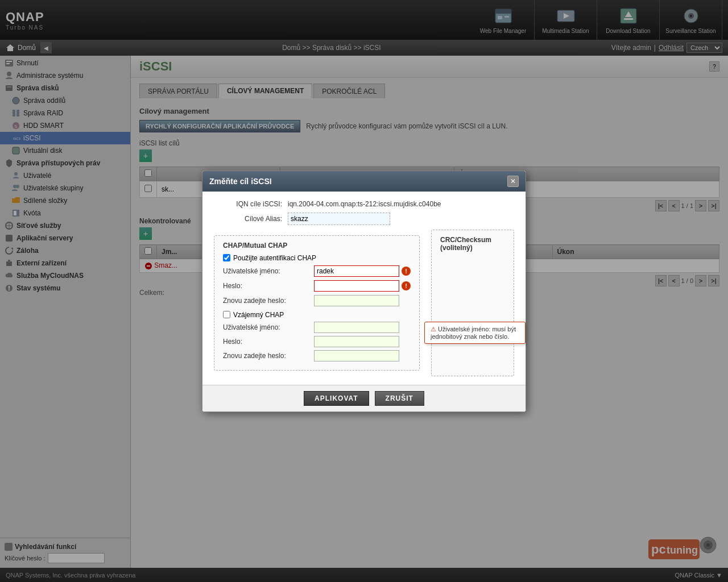 This screenshot has height=582, width=728. Describe the element at coordinates (317, 327) in the screenshot. I see `mutual-username-row: Uživatelské jméno:` at that location.